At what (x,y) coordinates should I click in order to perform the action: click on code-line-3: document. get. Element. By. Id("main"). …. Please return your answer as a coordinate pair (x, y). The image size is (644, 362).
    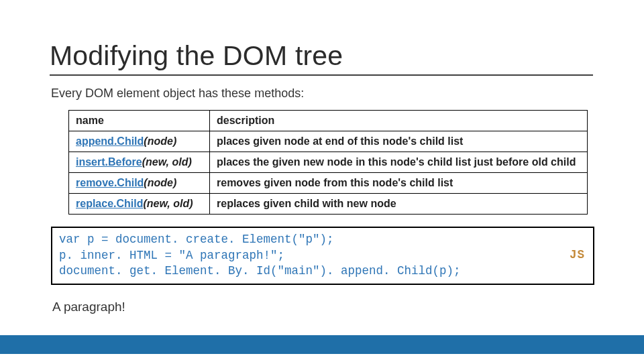
    Looking at the image, I should click on (260, 271).